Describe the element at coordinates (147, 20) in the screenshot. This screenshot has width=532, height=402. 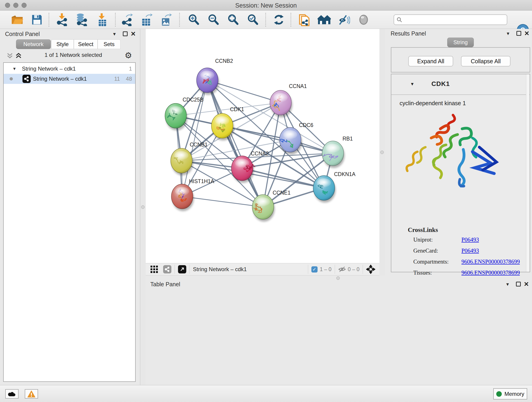
I see `export-table-button` at that location.